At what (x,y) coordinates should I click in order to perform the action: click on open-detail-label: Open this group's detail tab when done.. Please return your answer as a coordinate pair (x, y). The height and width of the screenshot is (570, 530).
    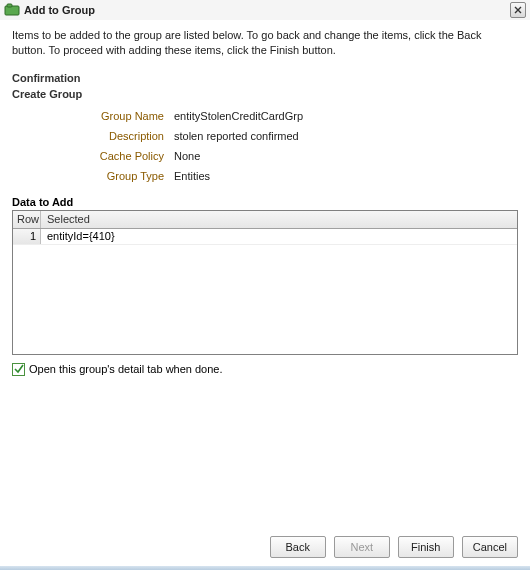
    Looking at the image, I should click on (126, 369).